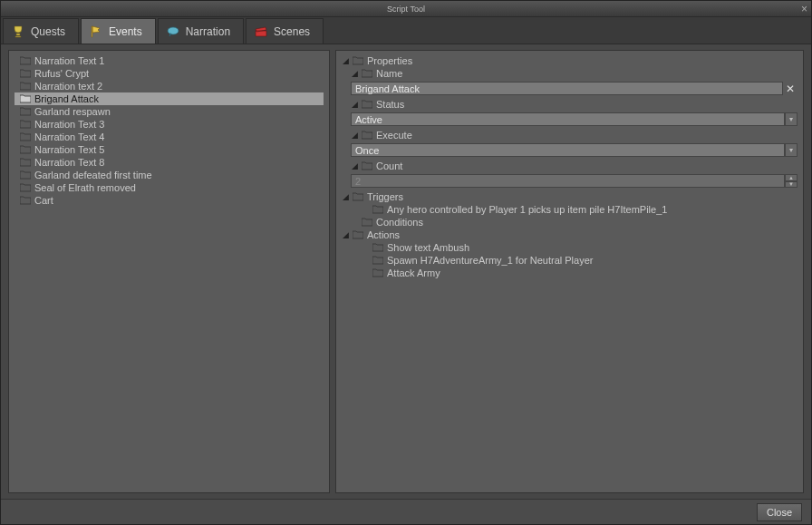  I want to click on tab-bar: QuestsEventsNarrationScenes, so click(406, 31).